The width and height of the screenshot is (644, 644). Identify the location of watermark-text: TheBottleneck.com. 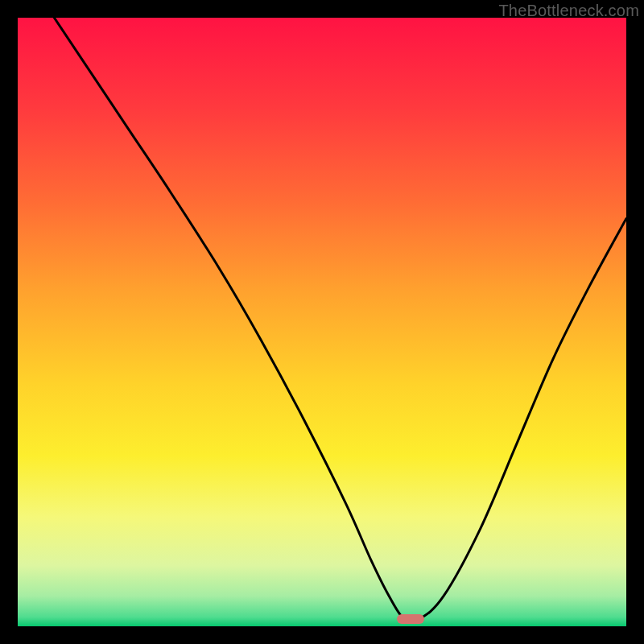
(568, 11).